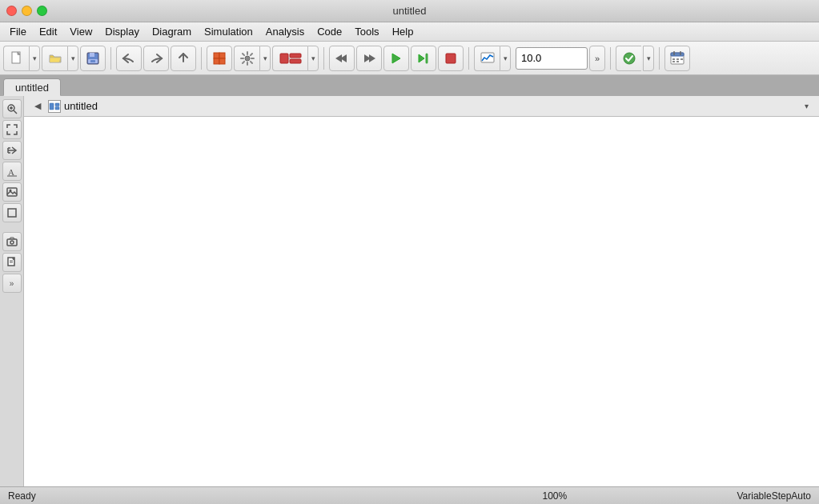 The image size is (819, 504). I want to click on status-bar: Ready 100% VariableStepAuto, so click(410, 495).